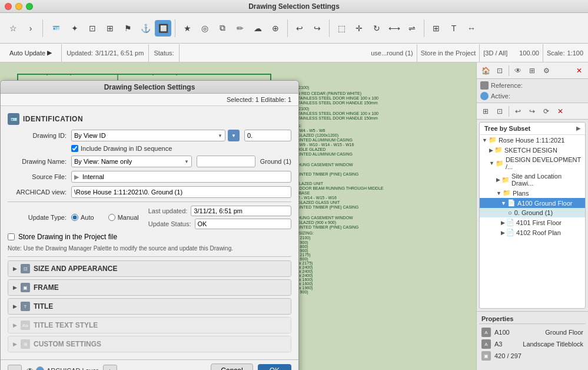 This screenshot has height=370, width=588. What do you see at coordinates (532, 163) in the screenshot?
I see `tree-item-design-dev: ▼ 📁 DESIGN DEVELOPMENT /...` at bounding box center [532, 163].